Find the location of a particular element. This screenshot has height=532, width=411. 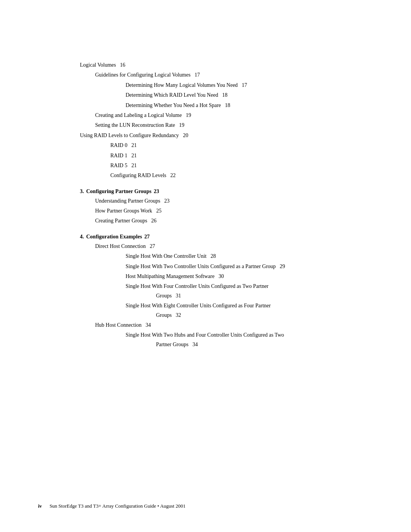

toc-entry-setting-lun: Setting the LUN Reconstruction Rate 19 is located at coordinates (234, 125).